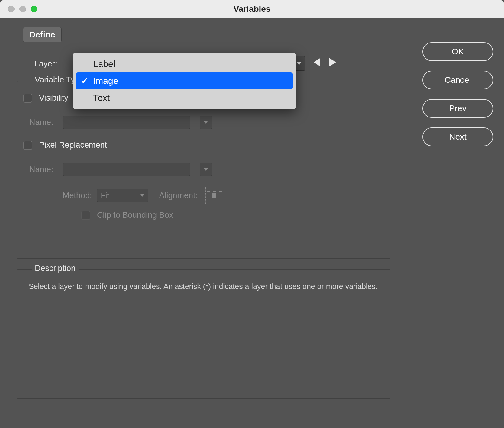 The image size is (504, 428). Describe the element at coordinates (34, 9) in the screenshot. I see `window-zoom-button` at that location.